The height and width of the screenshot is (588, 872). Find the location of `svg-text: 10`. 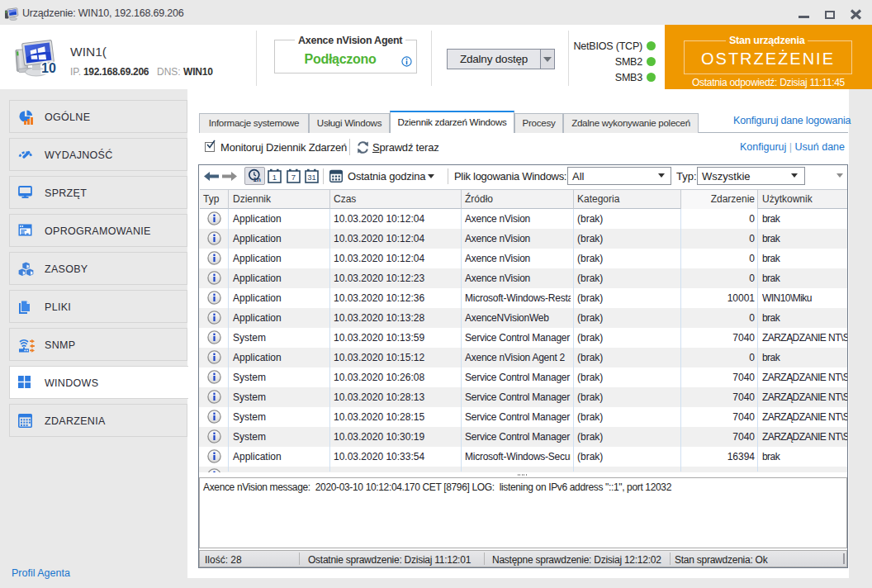

svg-text: 10 is located at coordinates (49, 68).